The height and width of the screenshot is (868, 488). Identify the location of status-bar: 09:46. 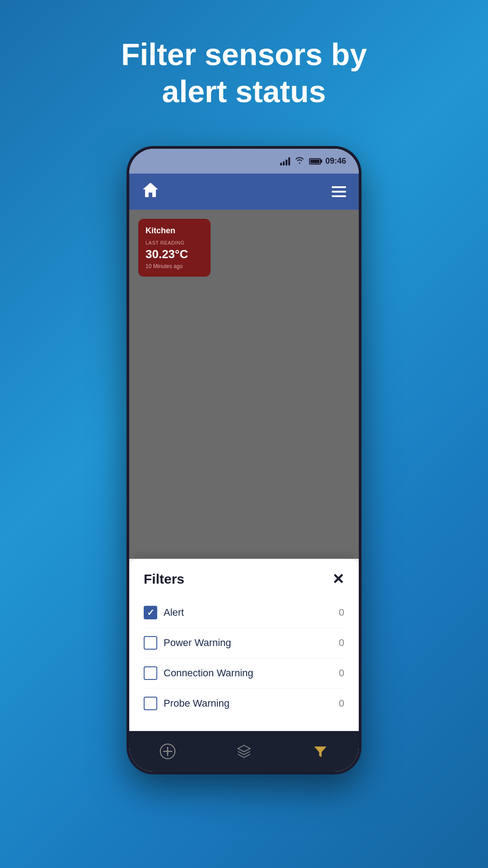
(244, 161).